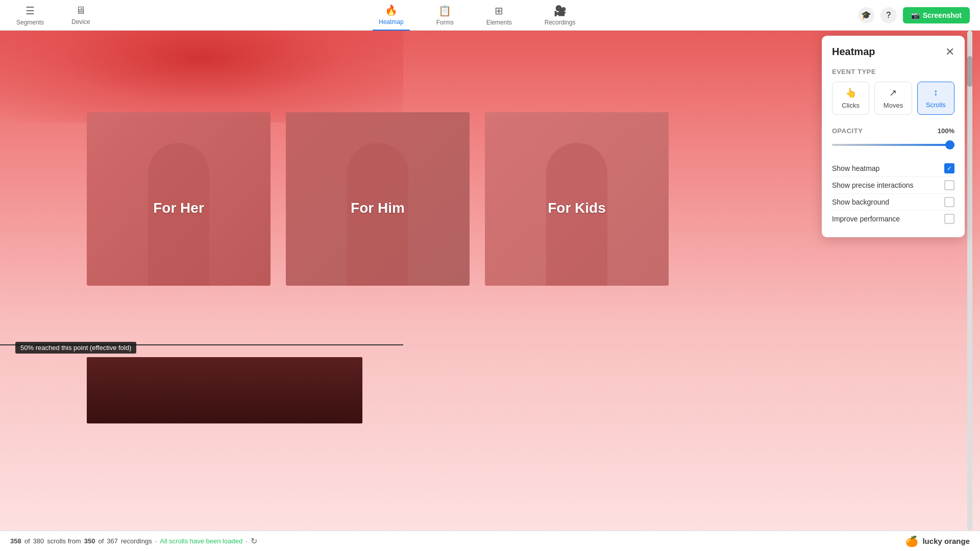 This screenshot has height=551, width=980. Describe the element at coordinates (30, 11) in the screenshot. I see `segments-icon: ☰` at that location.